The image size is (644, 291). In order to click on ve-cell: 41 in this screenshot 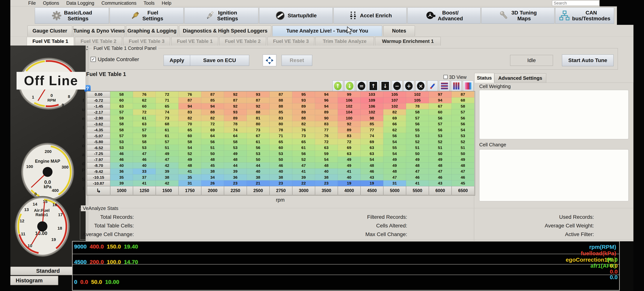, I will do `click(144, 184)`.